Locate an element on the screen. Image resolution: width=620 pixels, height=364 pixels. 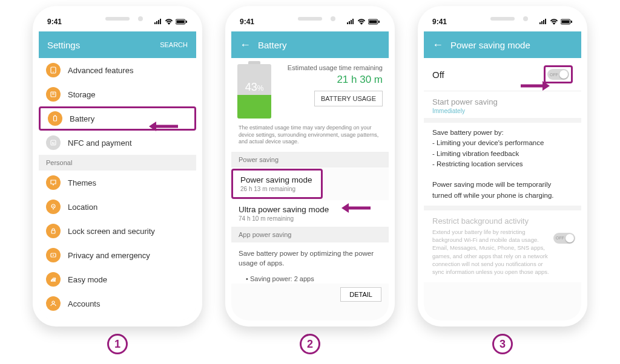
estimated-label: Estimated usage time remaining is located at coordinates (330, 68).